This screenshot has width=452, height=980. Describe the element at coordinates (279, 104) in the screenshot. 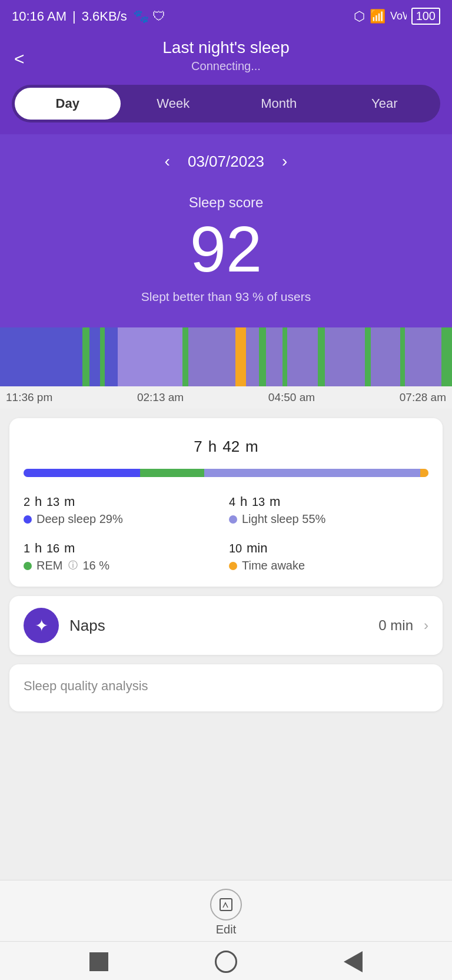

I see `tab-month: Month` at that location.